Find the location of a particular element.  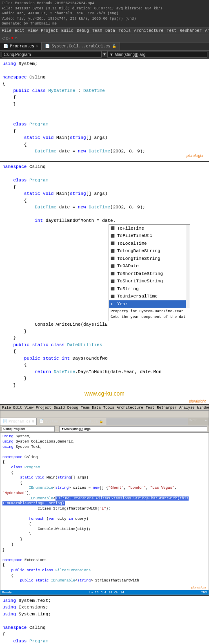

address-left-input is located at coordinates (51, 54).